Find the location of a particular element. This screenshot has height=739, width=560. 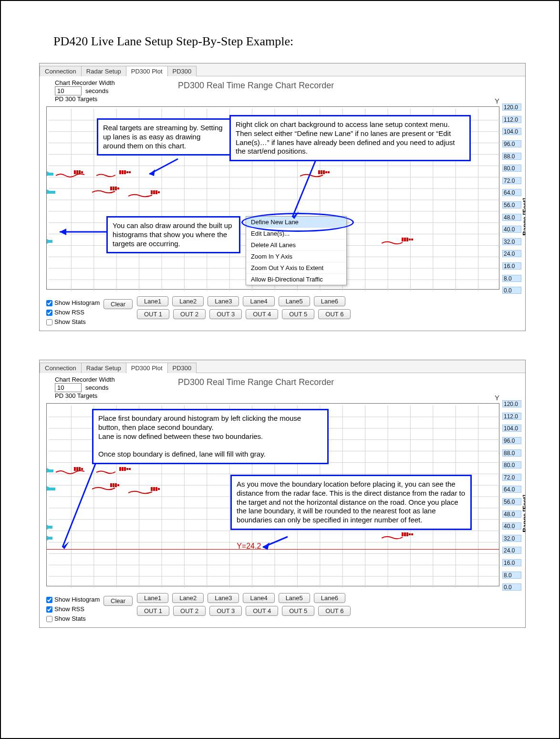

chart-title: PD300 Real Time Range Chart Recorder is located at coordinates (256, 86).